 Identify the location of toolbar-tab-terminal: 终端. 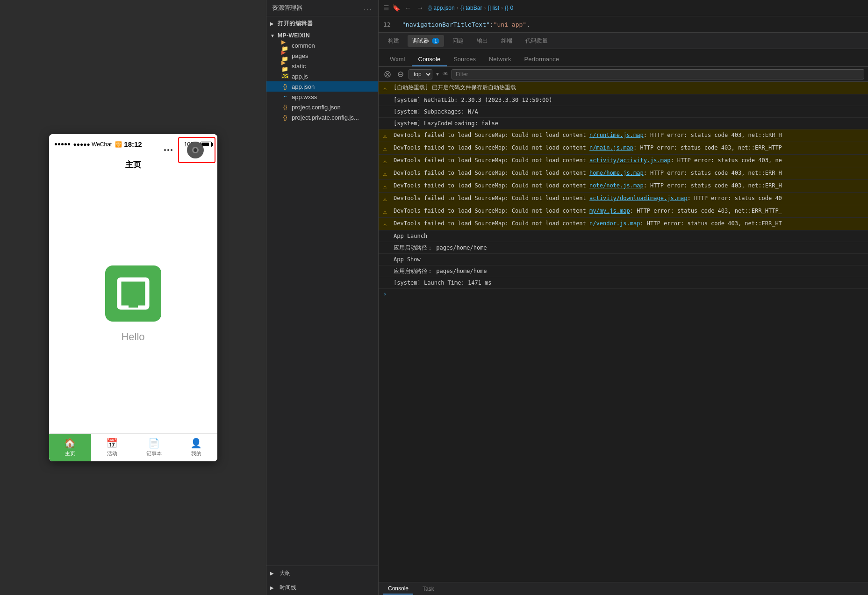
(507, 41).